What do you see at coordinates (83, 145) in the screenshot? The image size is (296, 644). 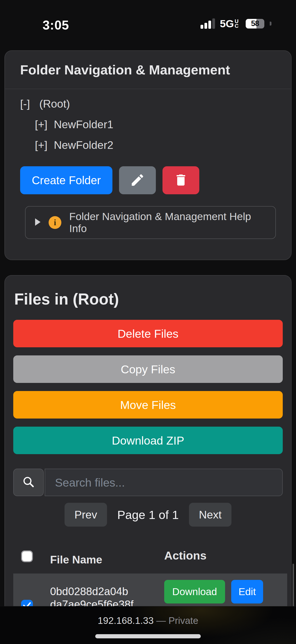 I see `tree-item-label: NewFolder2` at bounding box center [83, 145].